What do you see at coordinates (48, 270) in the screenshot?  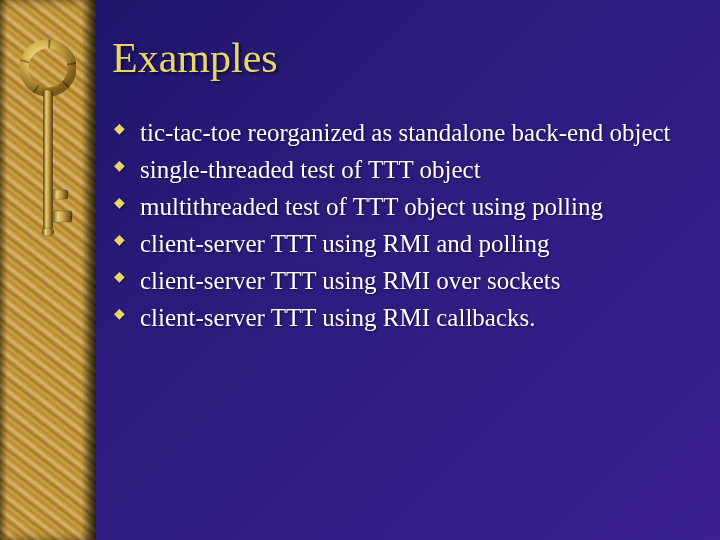 I see `sidebar-decoration` at bounding box center [48, 270].